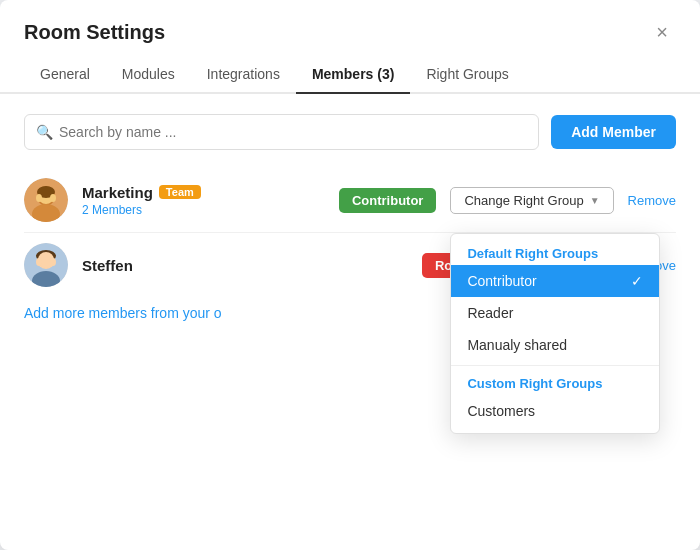 This screenshot has width=700, height=550. Describe the element at coordinates (245, 266) in the screenshot. I see `member-name-steffen: Steffen` at that location.